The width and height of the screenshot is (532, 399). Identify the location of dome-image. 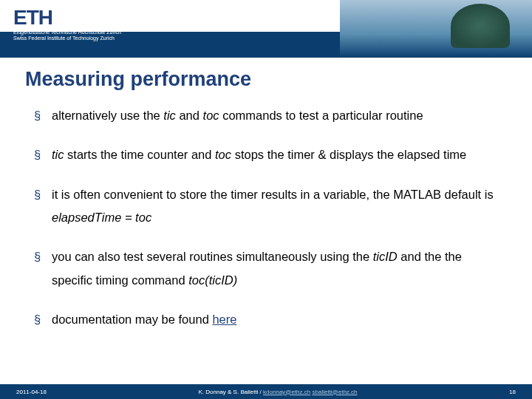
(480, 26).